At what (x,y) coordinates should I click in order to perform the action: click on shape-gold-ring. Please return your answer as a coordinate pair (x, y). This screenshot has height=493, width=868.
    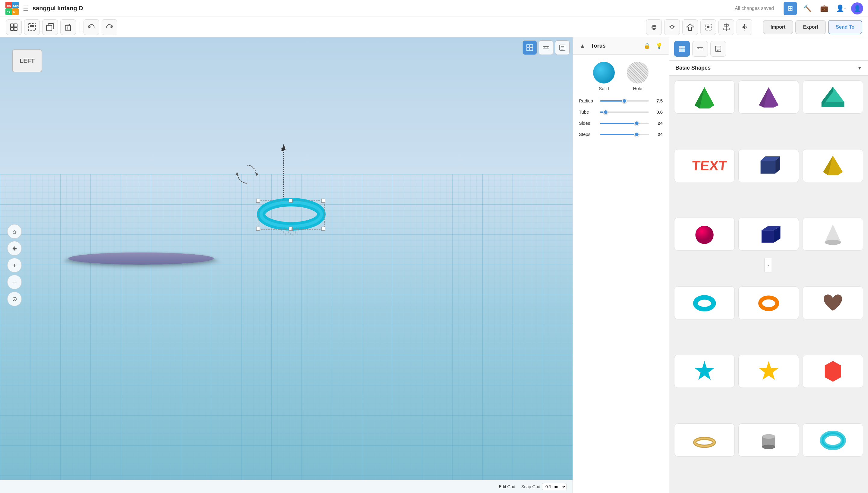
    Looking at the image, I should click on (704, 440).